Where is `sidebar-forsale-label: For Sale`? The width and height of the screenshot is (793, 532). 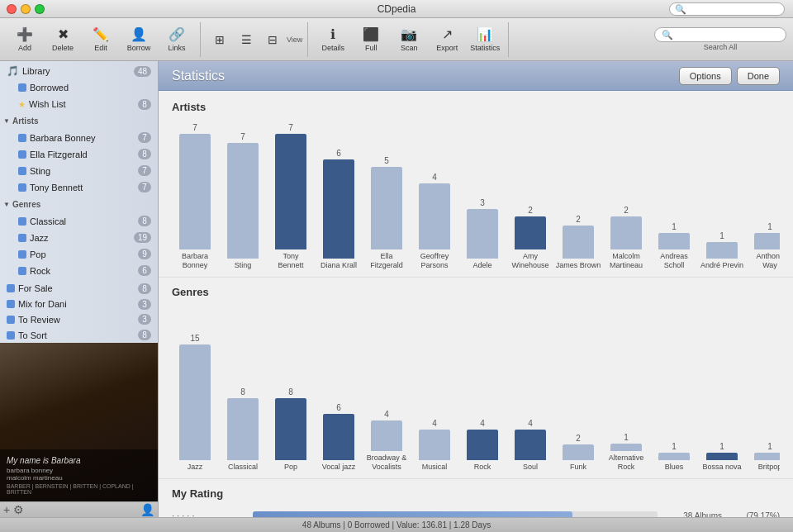 sidebar-forsale-label: For Sale is located at coordinates (78, 288).